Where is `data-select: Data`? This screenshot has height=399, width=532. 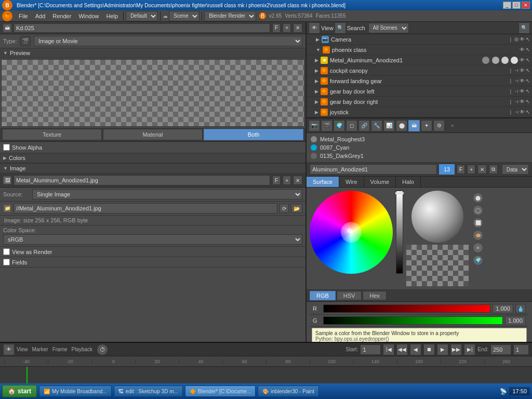
data-select: Data is located at coordinates (515, 169).